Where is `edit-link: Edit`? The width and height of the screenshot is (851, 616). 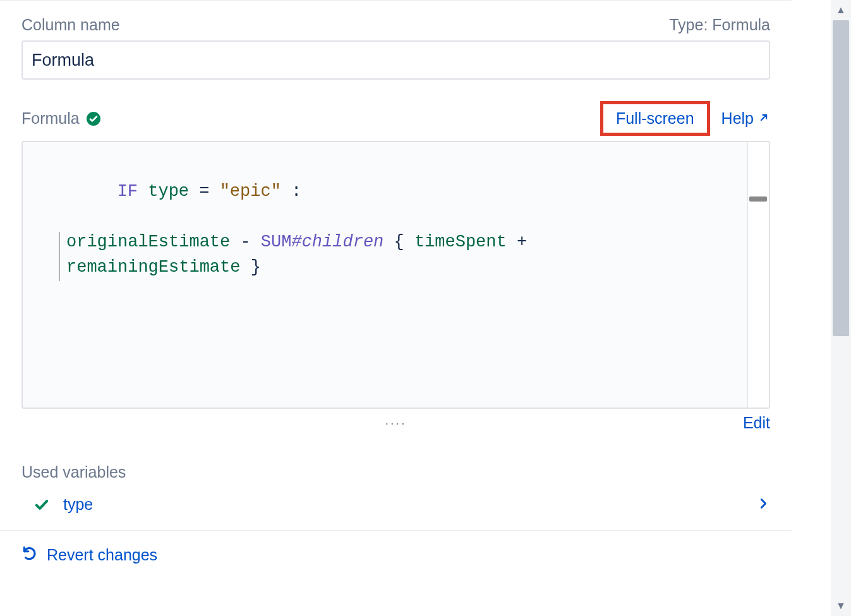 edit-link: Edit is located at coordinates (757, 423).